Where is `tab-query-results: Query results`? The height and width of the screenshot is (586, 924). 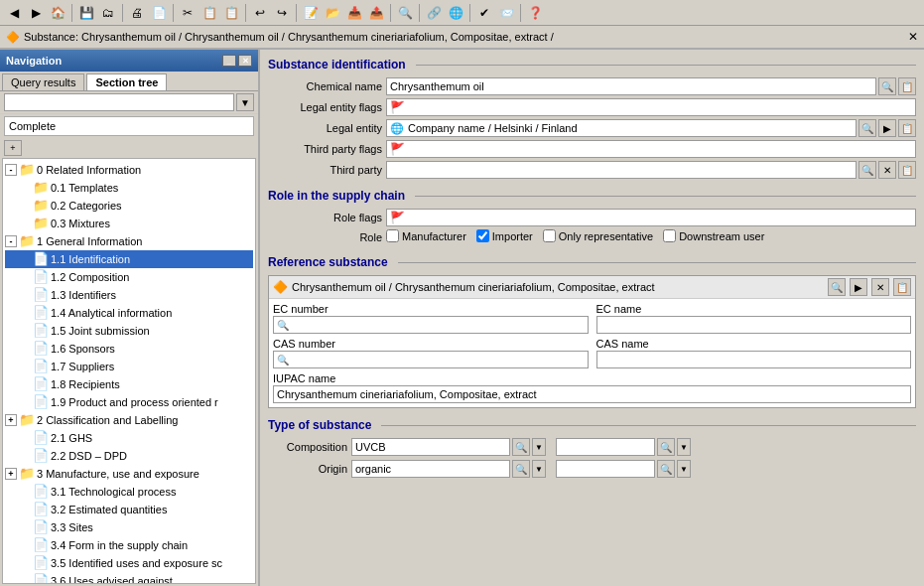
tab-query-results: Query results is located at coordinates (44, 81).